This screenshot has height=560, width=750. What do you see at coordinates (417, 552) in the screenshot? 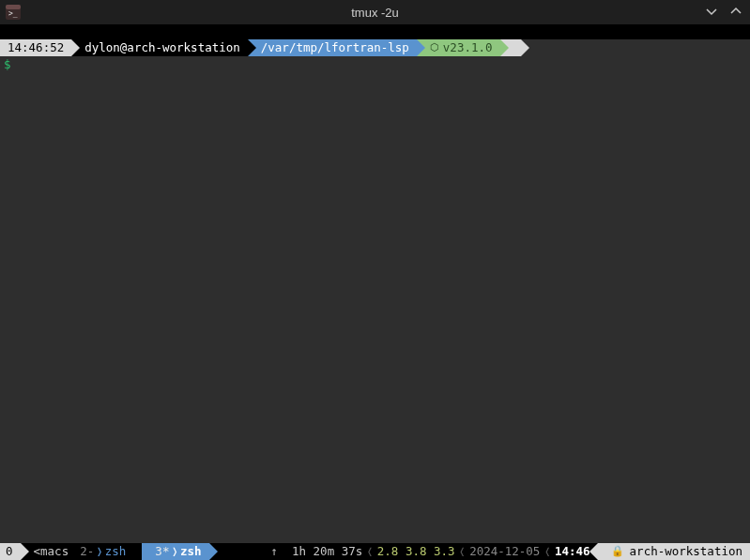
I see `load-average: 2.8 3.8 3.3` at bounding box center [417, 552].